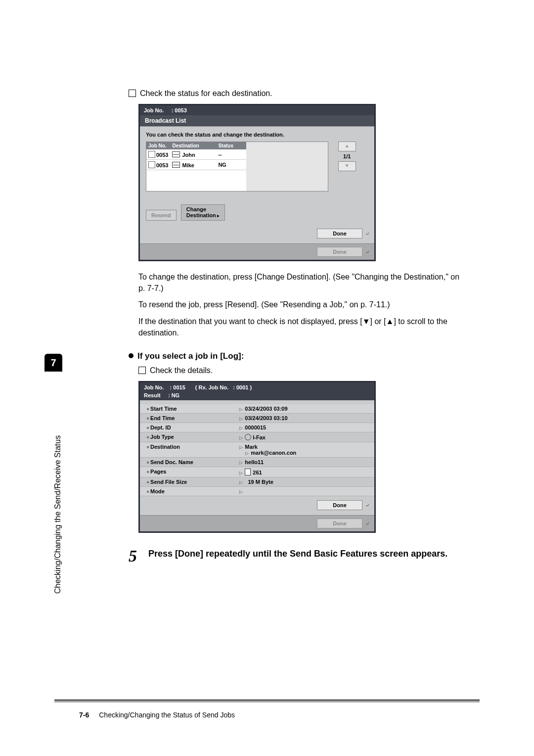 Image resolution: width=534 pixels, height=756 pixels. Describe the element at coordinates (174, 395) in the screenshot. I see `ss2-result-v: : NG` at that location.